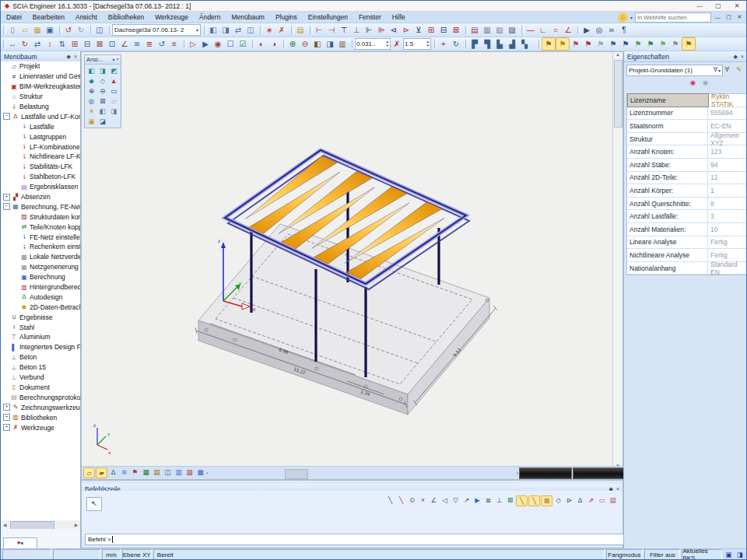  I want to click on crossing-icon: ⊲, so click(394, 30).